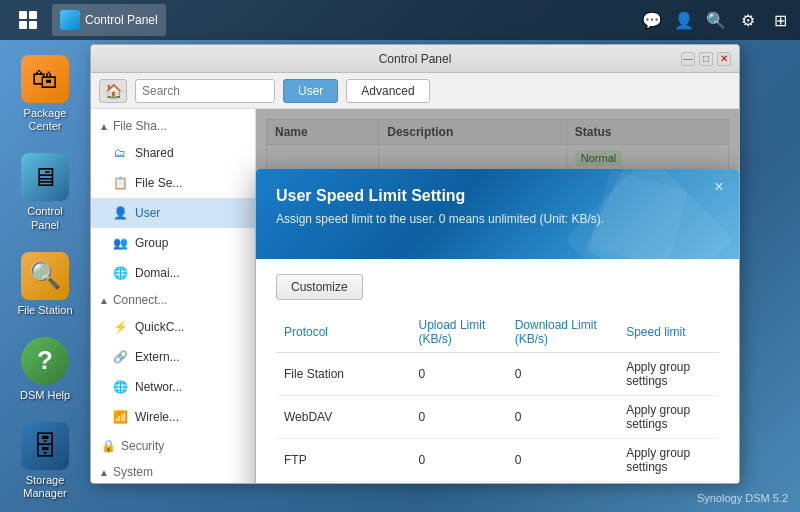 This screenshot has width=800, height=512. I want to click on col-protocol: Protocol, so click(344, 332).